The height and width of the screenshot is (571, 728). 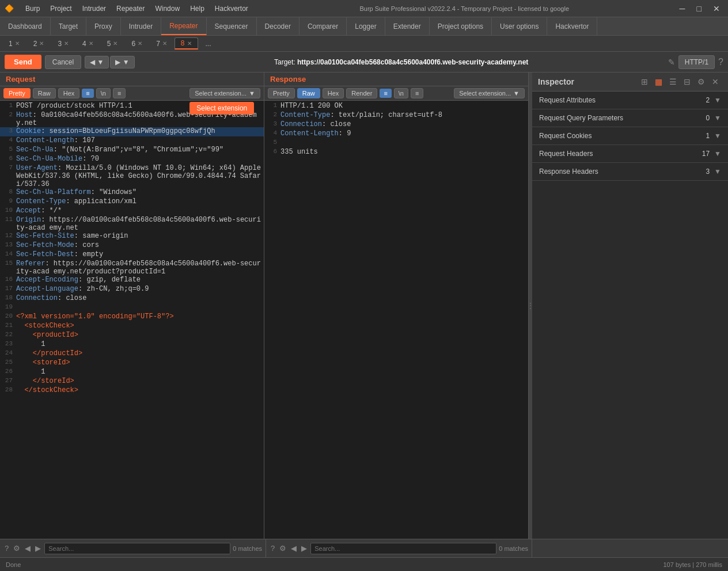 I want to click on inspector-split-icon: ⊟, so click(x=687, y=82).